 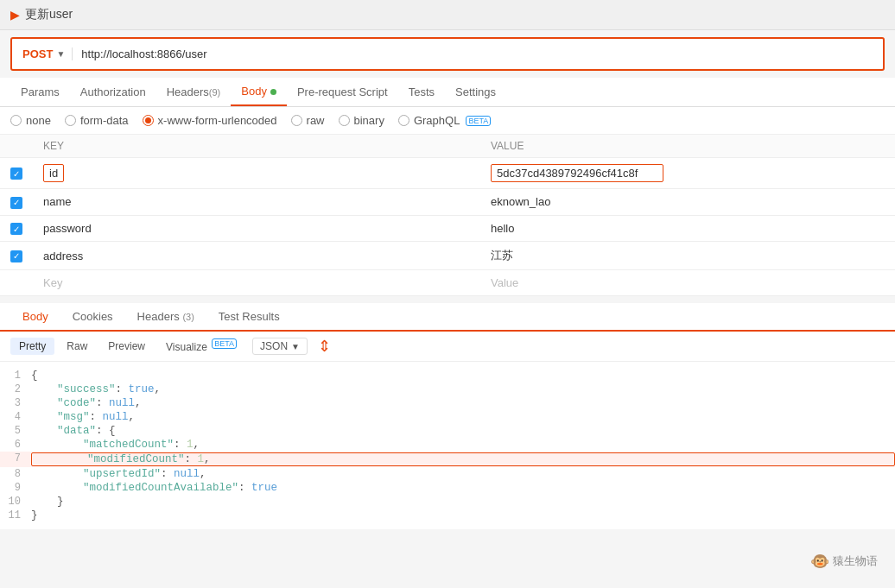 What do you see at coordinates (342, 92) in the screenshot?
I see `tab-pre-request: Pre-request Script` at bounding box center [342, 92].